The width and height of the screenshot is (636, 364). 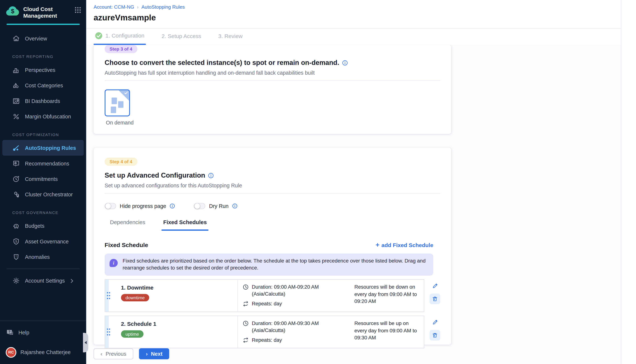 I want to click on schedule-list: 1. Downtime downtime Duration: 09:00 AM-…, so click(x=273, y=314).